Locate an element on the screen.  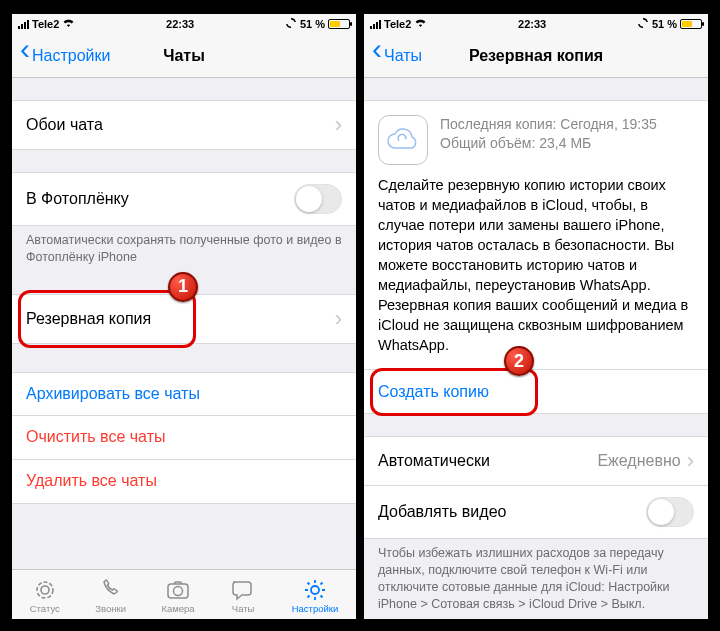
cell-auto-backup: Автоматически Ежедневно › is located at coordinates (536, 461).